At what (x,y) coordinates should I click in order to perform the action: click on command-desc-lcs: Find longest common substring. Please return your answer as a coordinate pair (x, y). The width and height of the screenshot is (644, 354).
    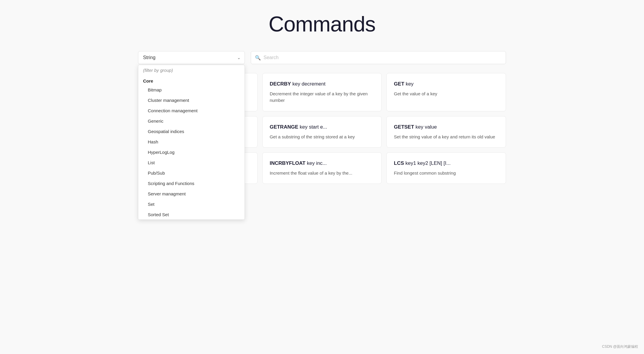
    Looking at the image, I should click on (446, 173).